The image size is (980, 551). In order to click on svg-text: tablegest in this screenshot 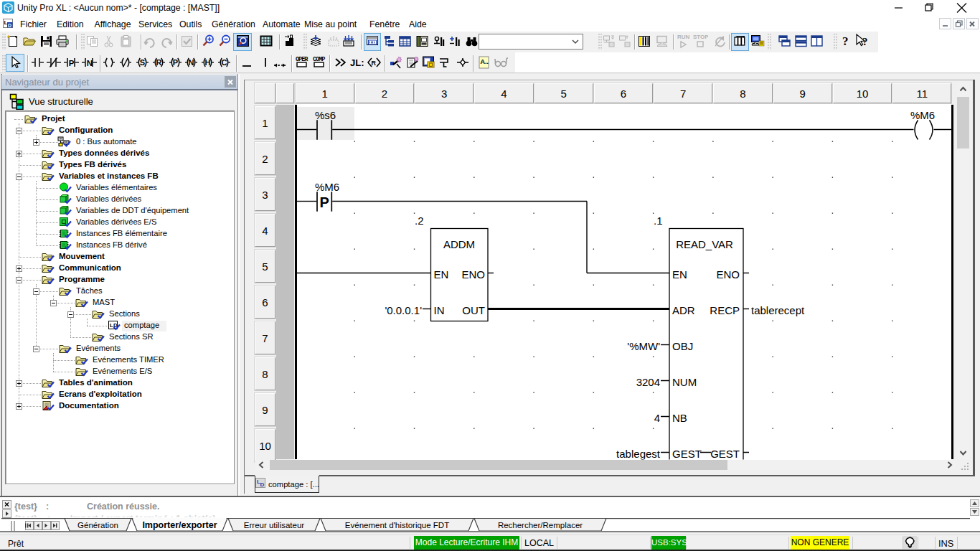, I will do `click(639, 453)`.